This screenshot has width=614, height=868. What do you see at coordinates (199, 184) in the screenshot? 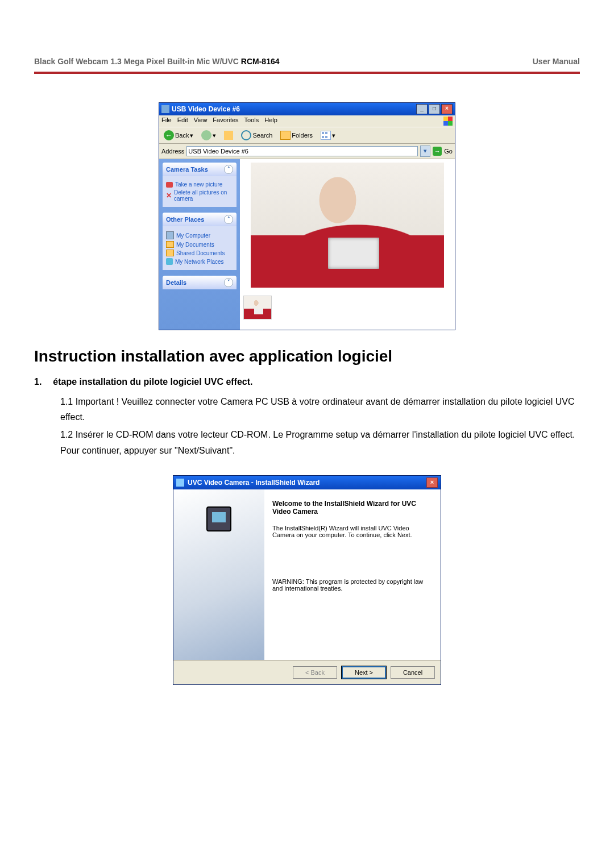
I see `link-label: Take a new picture` at bounding box center [199, 184].